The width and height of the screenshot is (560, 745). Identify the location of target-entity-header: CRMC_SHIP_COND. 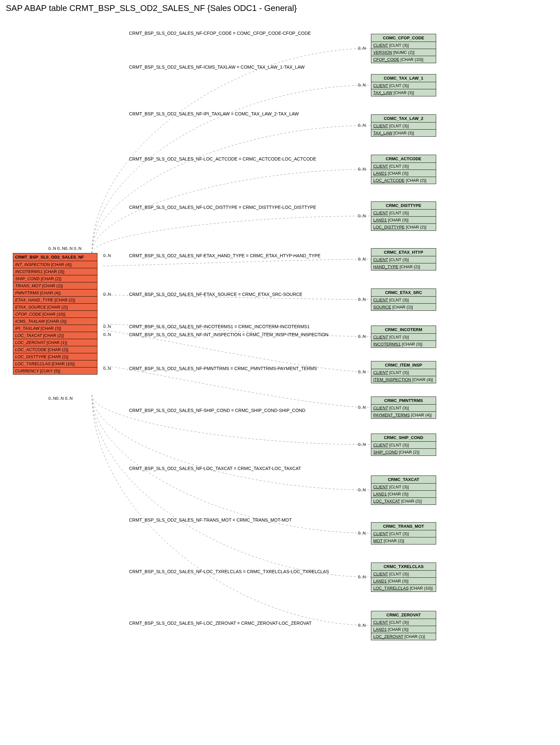
(404, 438).